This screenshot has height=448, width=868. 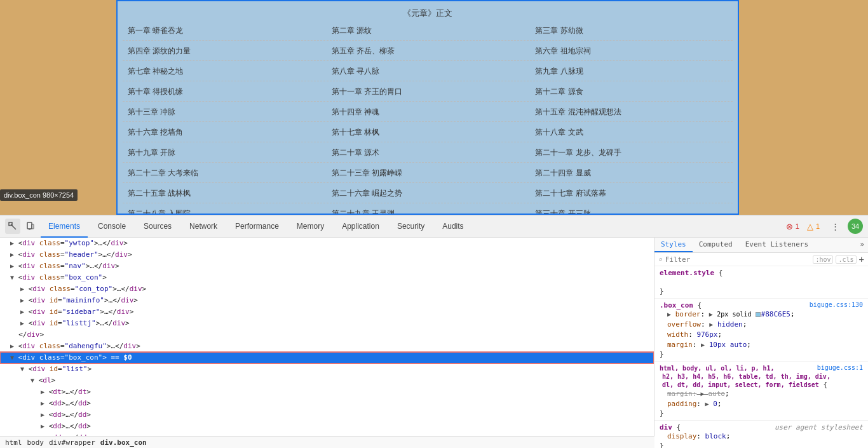 I want to click on chapter-item: 第二十八章 入围院, so click(x=224, y=210).